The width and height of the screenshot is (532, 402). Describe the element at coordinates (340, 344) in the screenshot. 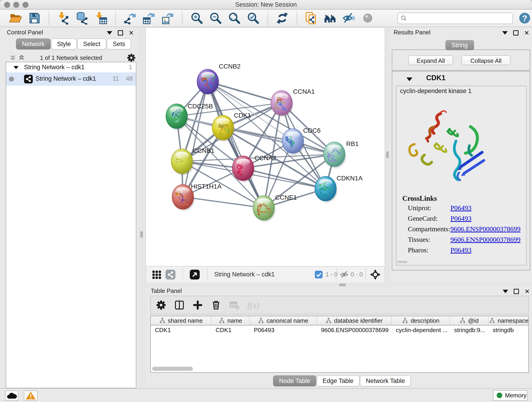

I see `node-table: shared namenamecanonical namedatabase id…` at that location.